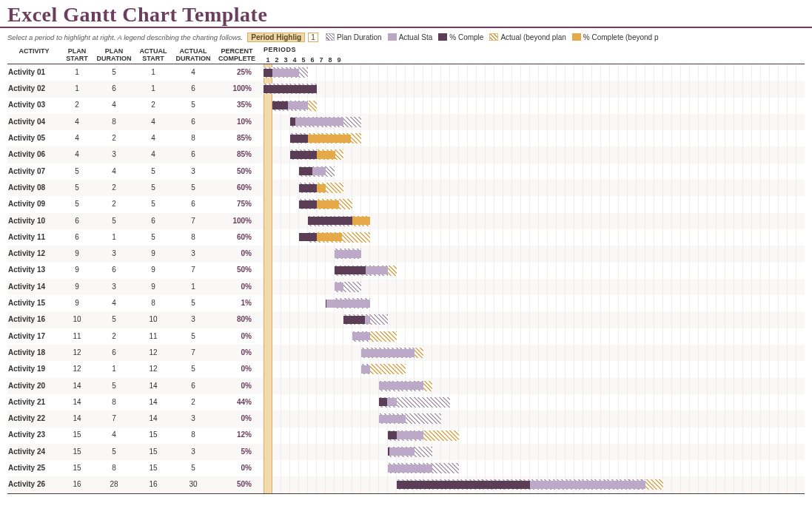  What do you see at coordinates (34, 419) in the screenshot?
I see `activity-name: Activity 22` at bounding box center [34, 419].